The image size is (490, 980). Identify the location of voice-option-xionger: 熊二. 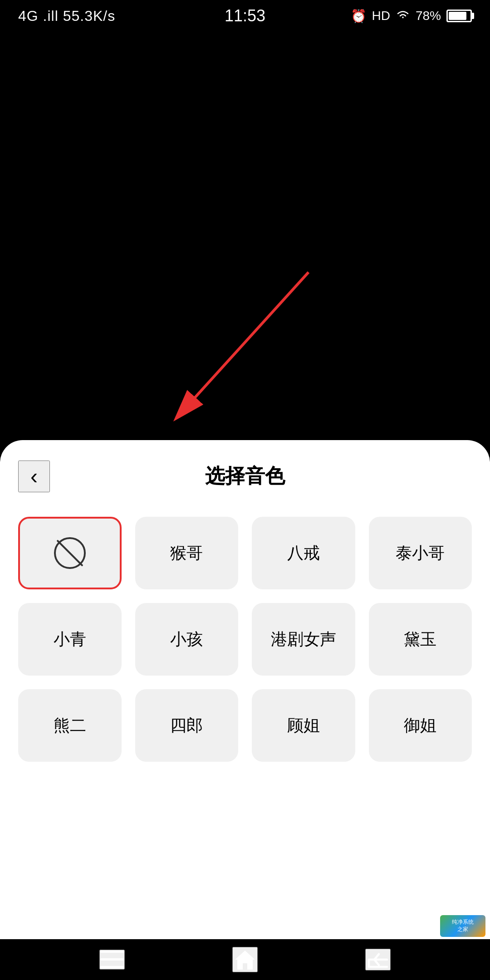
(70, 725).